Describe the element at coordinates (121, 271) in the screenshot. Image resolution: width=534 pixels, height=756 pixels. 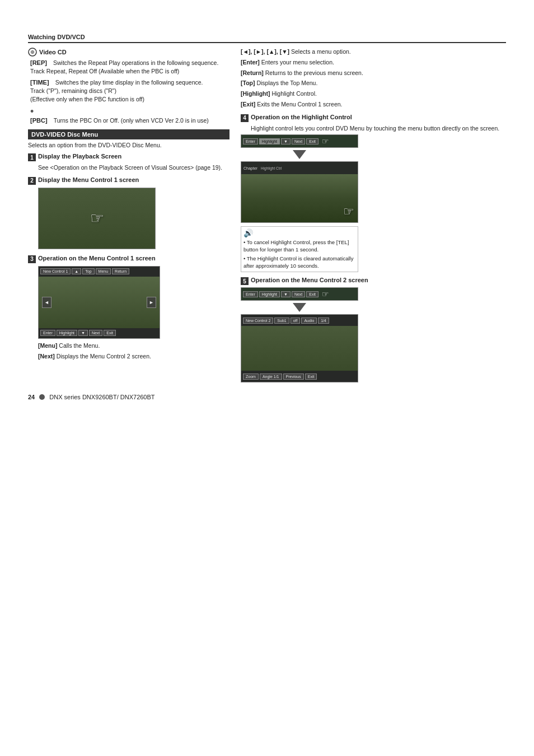
I see `mc1-btn-return: Return` at that location.